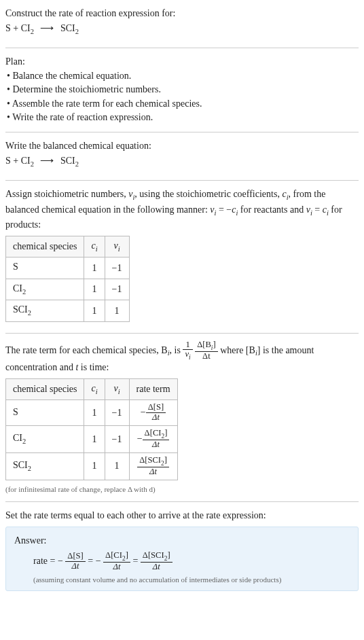 The image size is (364, 640). I want to click on equals-neg: = −, so click(94, 561).